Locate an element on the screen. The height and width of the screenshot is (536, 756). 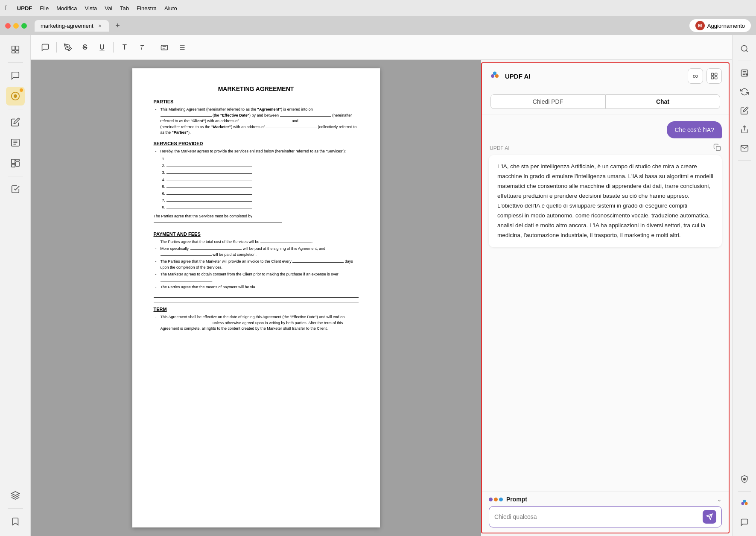
toolbar-comment-btn is located at coordinates (45, 47).